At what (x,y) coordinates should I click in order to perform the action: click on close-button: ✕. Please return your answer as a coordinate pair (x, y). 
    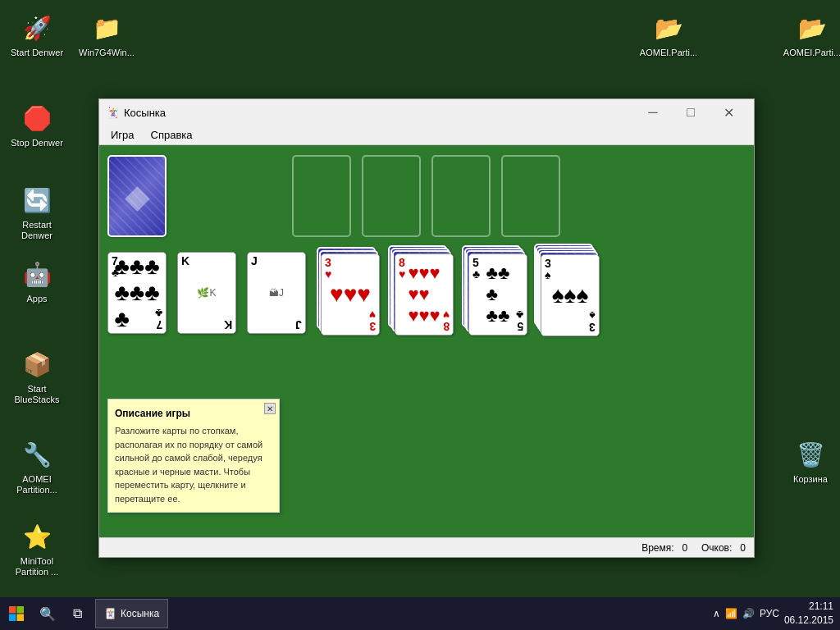
    Looking at the image, I should click on (728, 112).